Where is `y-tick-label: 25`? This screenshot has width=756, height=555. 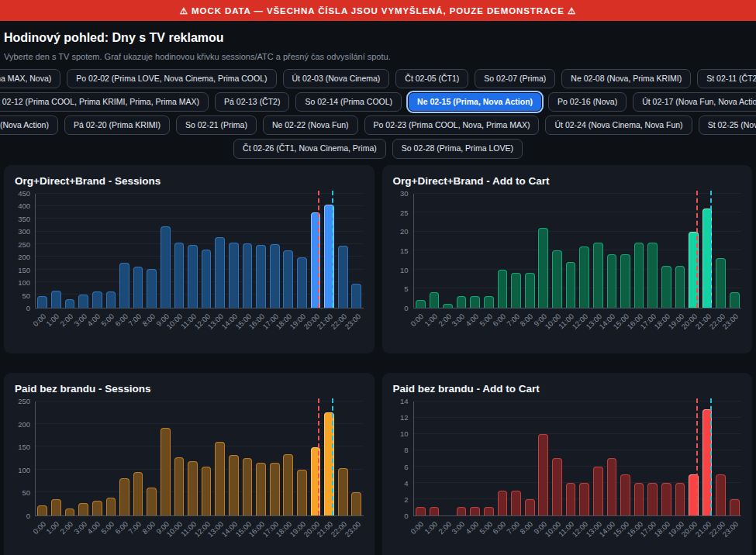 y-tick-label: 25 is located at coordinates (405, 212).